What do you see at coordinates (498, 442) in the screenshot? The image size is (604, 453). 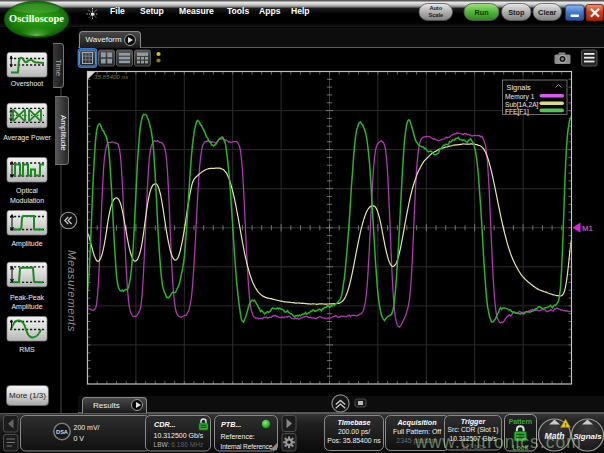 I see `svg-text: www.cntronics.com` at bounding box center [498, 442].